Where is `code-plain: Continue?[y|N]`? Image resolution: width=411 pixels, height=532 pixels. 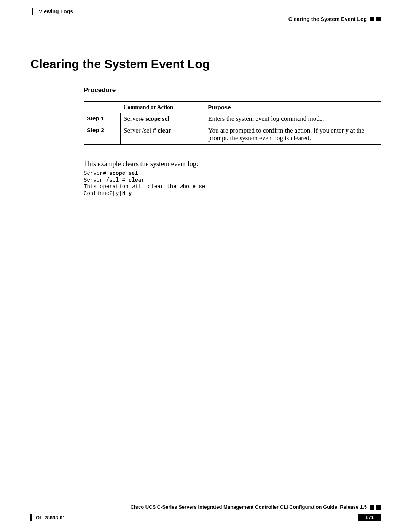 code-plain: Continue?[y|N] is located at coordinates (106, 193).